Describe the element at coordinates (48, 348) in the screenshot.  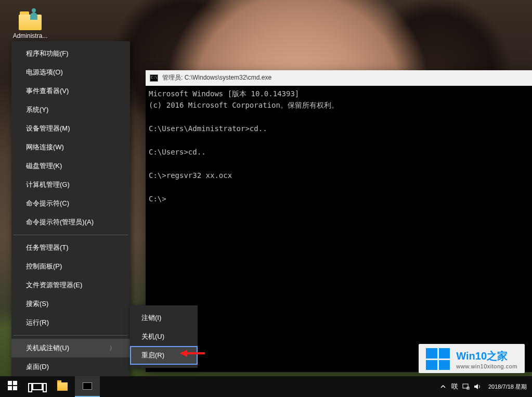
I see `winx-item-label: 关机或注销(U)` at that location.